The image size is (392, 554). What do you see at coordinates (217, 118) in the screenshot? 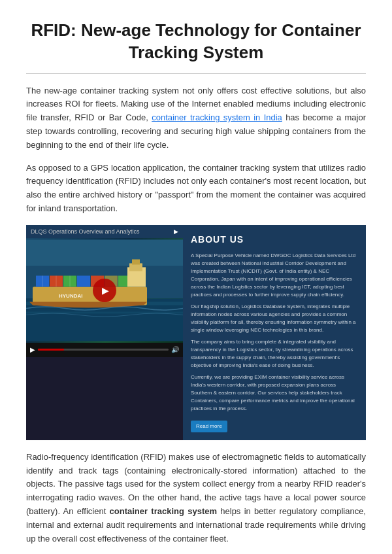
I see `container-tracking-link: container tracking system in India` at bounding box center [217, 118].